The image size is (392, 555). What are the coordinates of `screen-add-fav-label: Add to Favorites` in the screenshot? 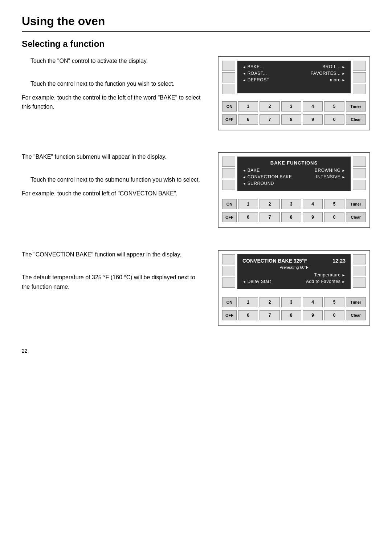 It's located at (326, 281).